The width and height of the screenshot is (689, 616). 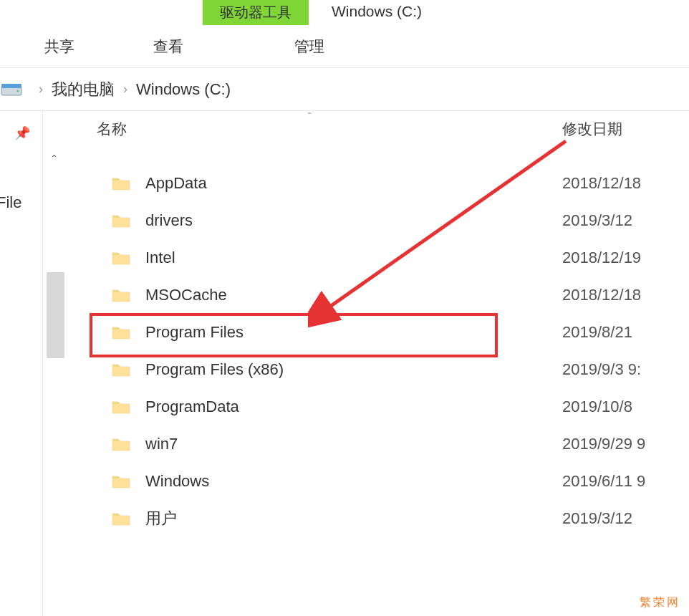 I want to click on file-name: drivers, so click(x=169, y=221).